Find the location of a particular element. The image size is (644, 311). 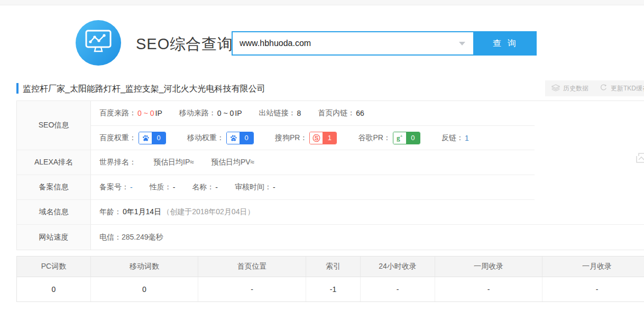

icp-nature: 性质： - is located at coordinates (163, 187).